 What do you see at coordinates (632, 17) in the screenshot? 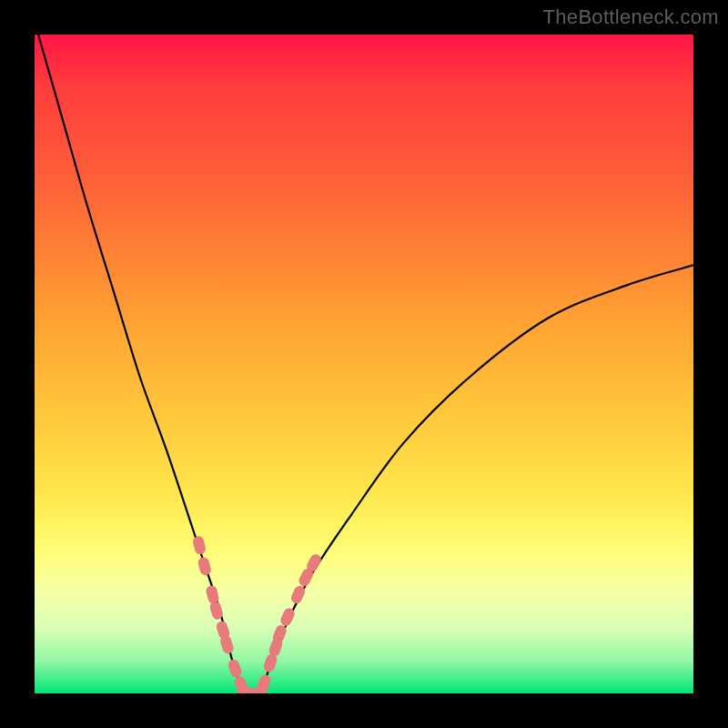
I see `watermark-text: TheBottleneck.com` at bounding box center [632, 17].